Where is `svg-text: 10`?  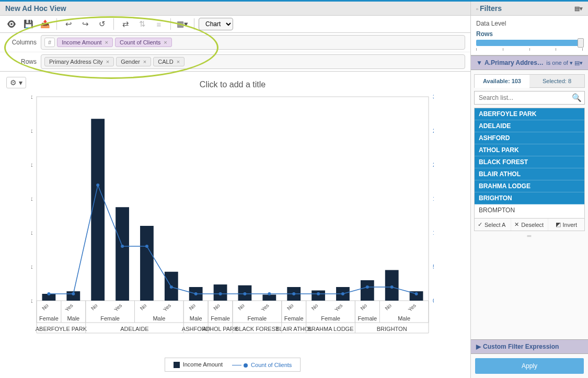 svg-text: 10 is located at coordinates (433, 233).